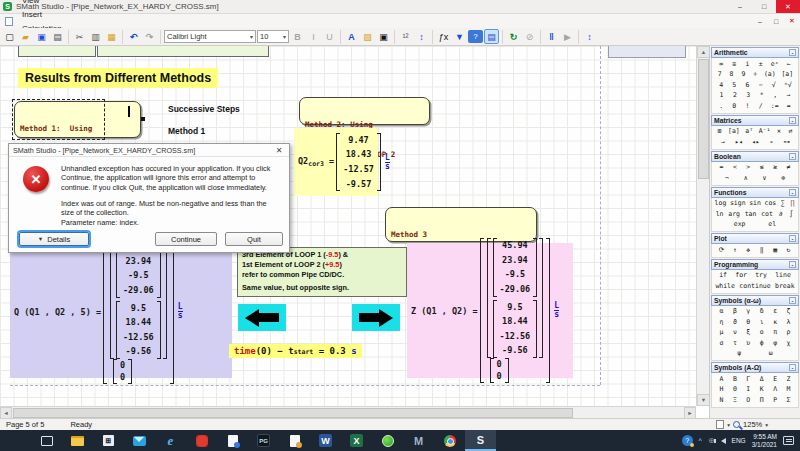 This screenshot has width=800, height=451. What do you see at coordinates (296, 351) in the screenshot?
I see `time-equation: time(0) − tstart = 0.3 s` at bounding box center [296, 351].